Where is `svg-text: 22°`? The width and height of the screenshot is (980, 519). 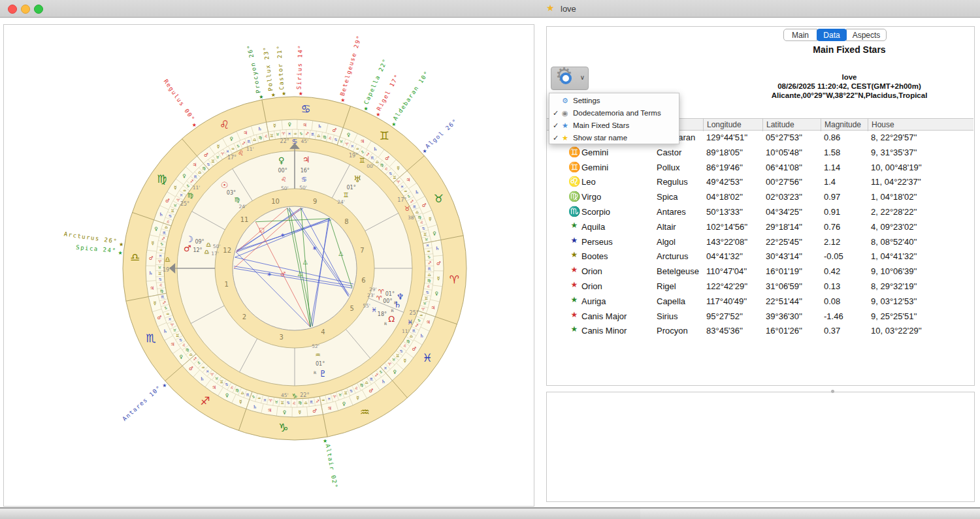
svg-text: 22° is located at coordinates (304, 396).